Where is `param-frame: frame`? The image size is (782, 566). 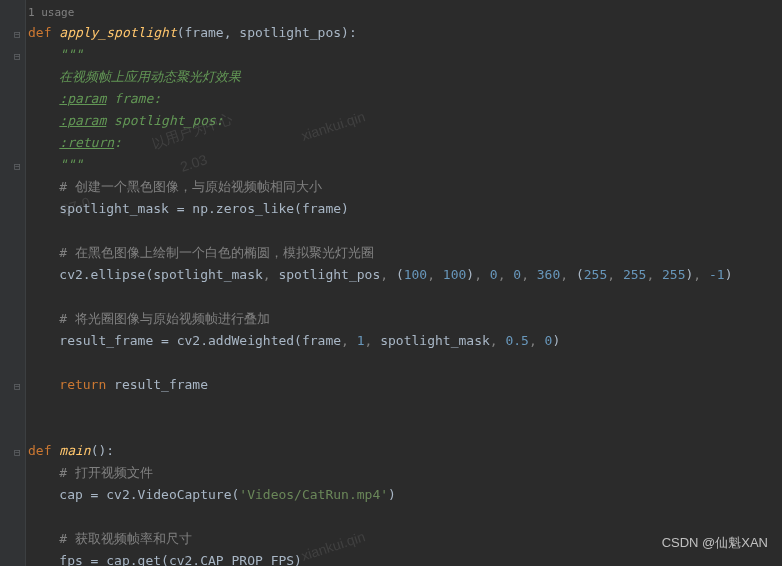 param-frame: frame is located at coordinates (204, 32).